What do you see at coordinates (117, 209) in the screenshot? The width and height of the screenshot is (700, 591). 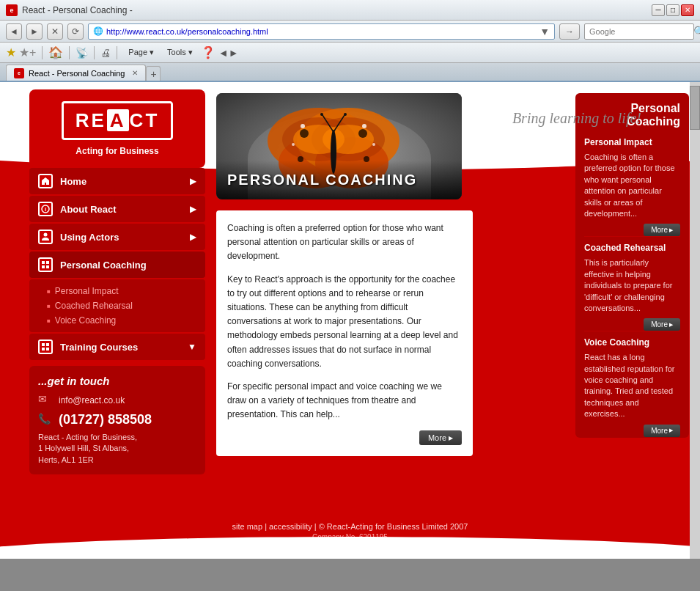 I see `nav-item-about: i About React ▶` at bounding box center [117, 209].